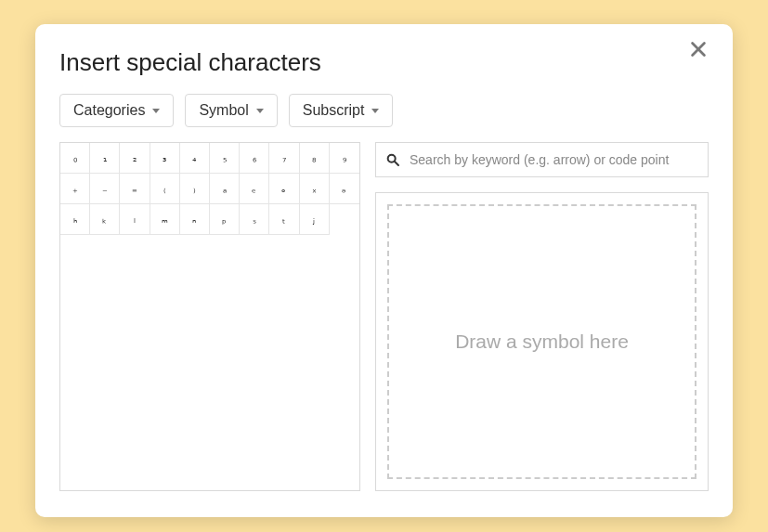 The image size is (768, 532). I want to click on character-cell: ₎, so click(195, 189).